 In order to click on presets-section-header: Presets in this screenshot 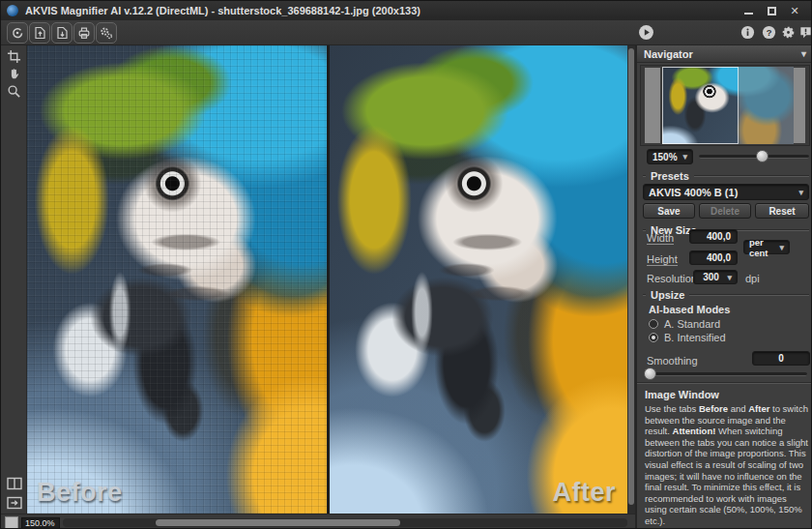, I will do `click(726, 176)`.